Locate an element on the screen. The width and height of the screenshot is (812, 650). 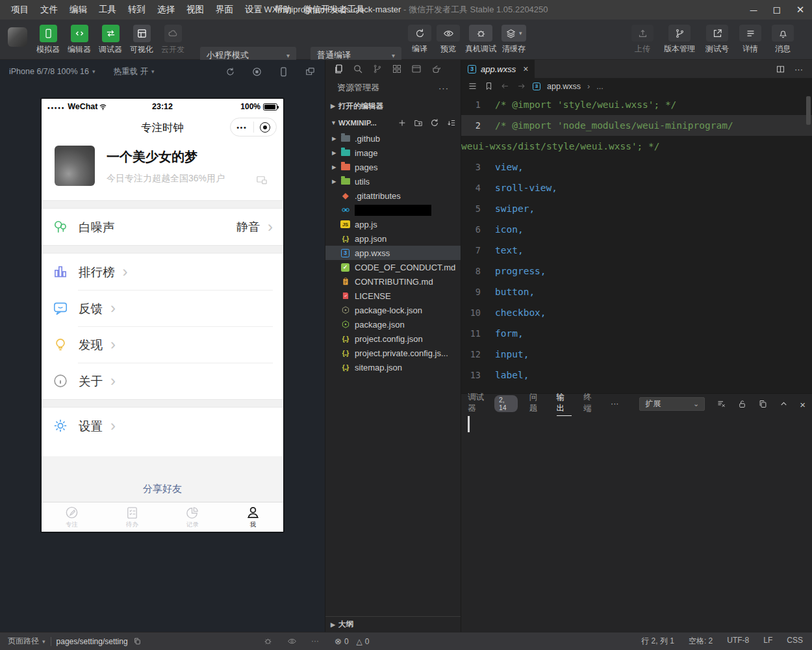
file-tree-item: {..} project.private.config.js... is located at coordinates (393, 353).